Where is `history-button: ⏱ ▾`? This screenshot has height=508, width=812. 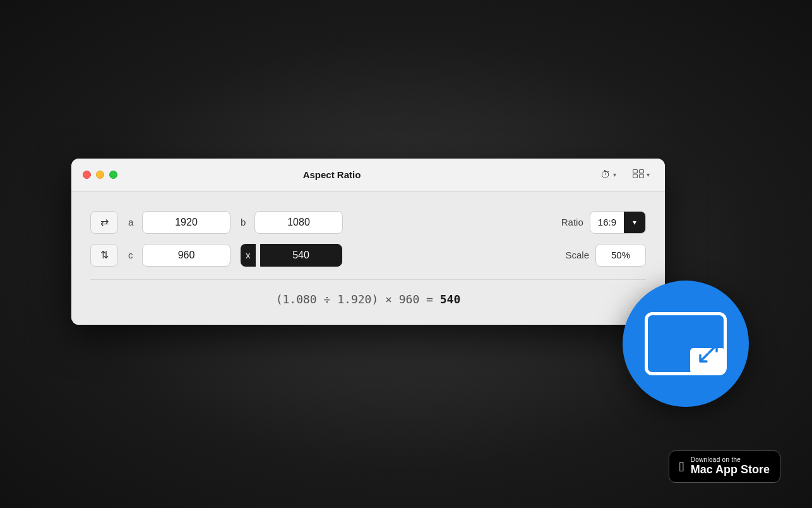 history-button: ⏱ ▾ is located at coordinates (609, 175).